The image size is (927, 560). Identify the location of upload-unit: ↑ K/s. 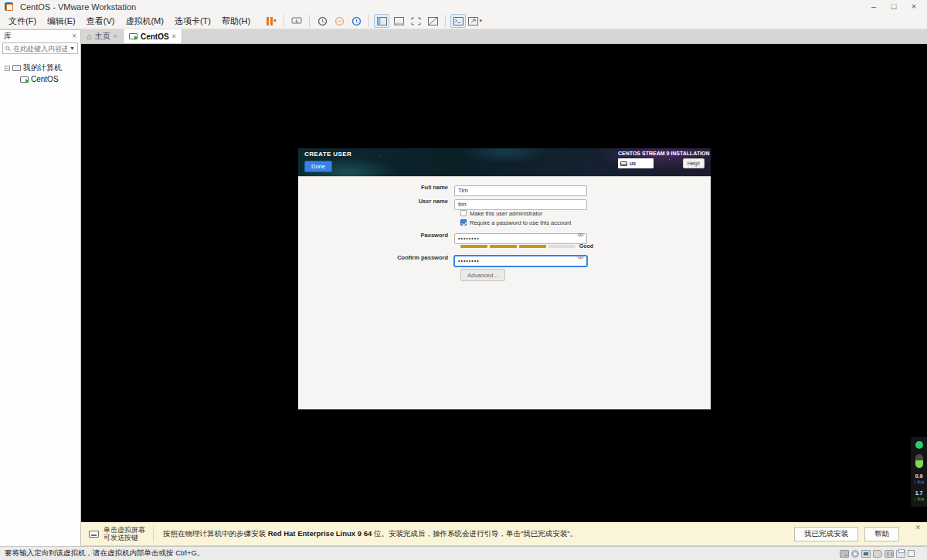
(919, 482).